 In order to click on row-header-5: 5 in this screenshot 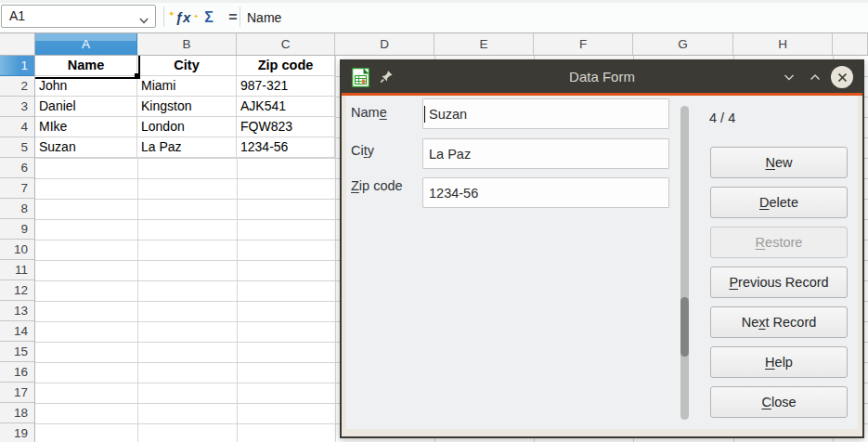, I will do `click(17, 148)`.